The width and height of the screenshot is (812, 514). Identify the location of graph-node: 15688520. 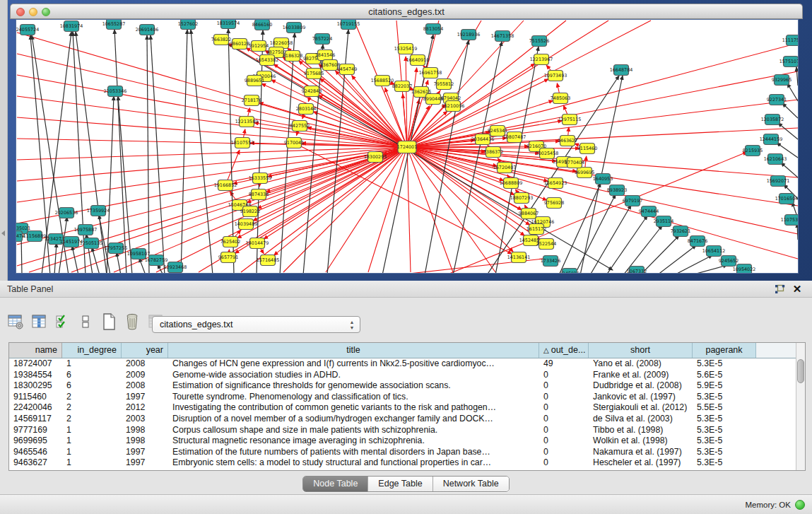
(383, 81).